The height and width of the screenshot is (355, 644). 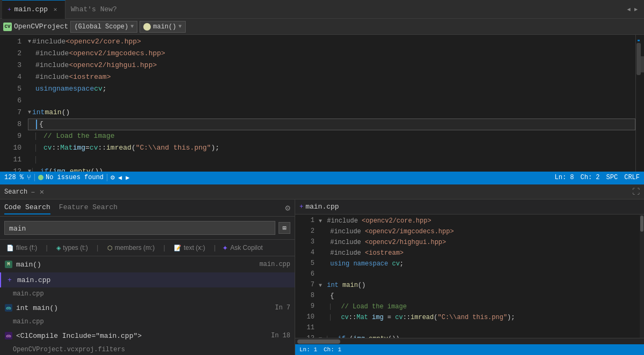 What do you see at coordinates (479, 221) in the screenshot?
I see `preview-line-1: ▼ #include <opencv2/core.hpp>` at bounding box center [479, 221].